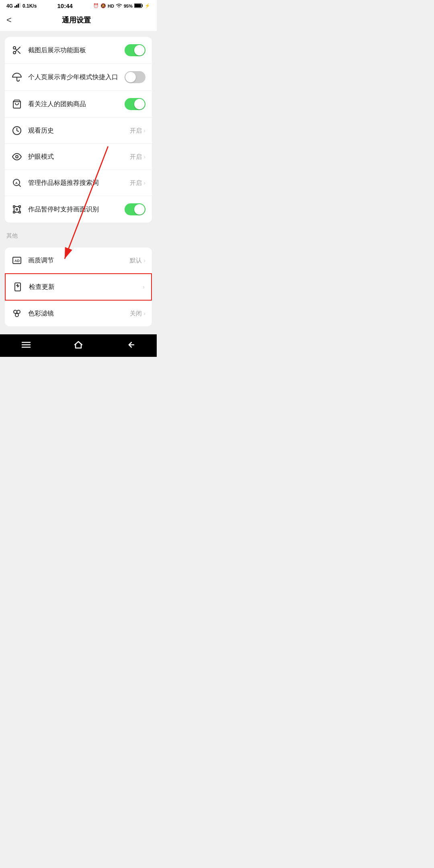 This screenshot has height=868, width=434. I want to click on umbrella-icon, so click(17, 77).